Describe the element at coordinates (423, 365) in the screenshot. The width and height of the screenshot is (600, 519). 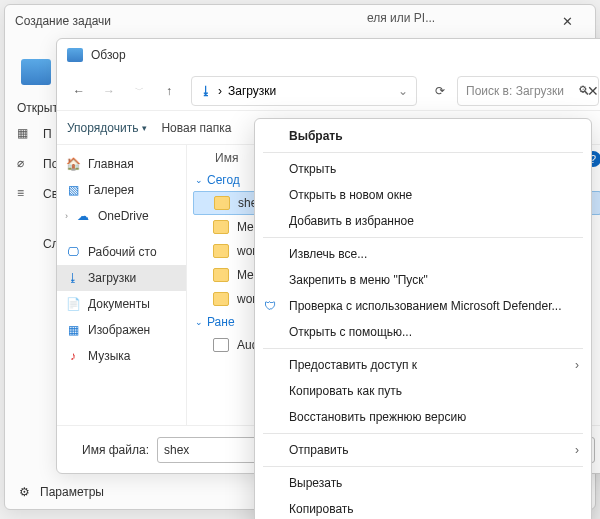
I see `ctx-share: Предоставить доступ к›` at that location.